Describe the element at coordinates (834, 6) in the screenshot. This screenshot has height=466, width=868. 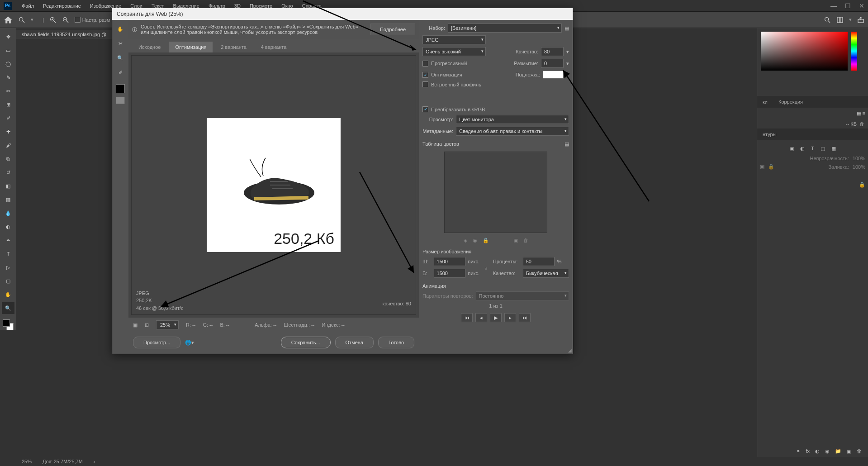
I see `window-minimize-icon: —` at that location.